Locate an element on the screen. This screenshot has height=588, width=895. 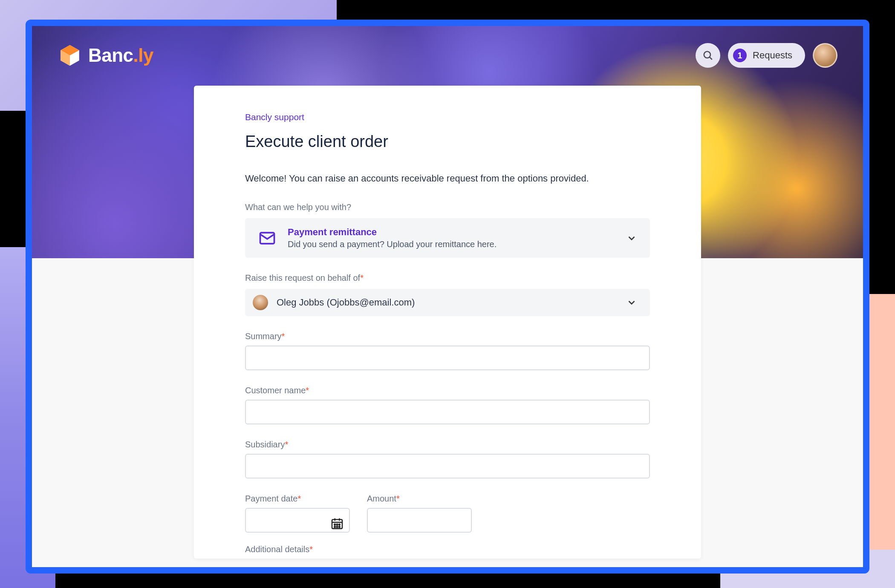
header: Banc.ly 1 Requests is located at coordinates (448, 55).